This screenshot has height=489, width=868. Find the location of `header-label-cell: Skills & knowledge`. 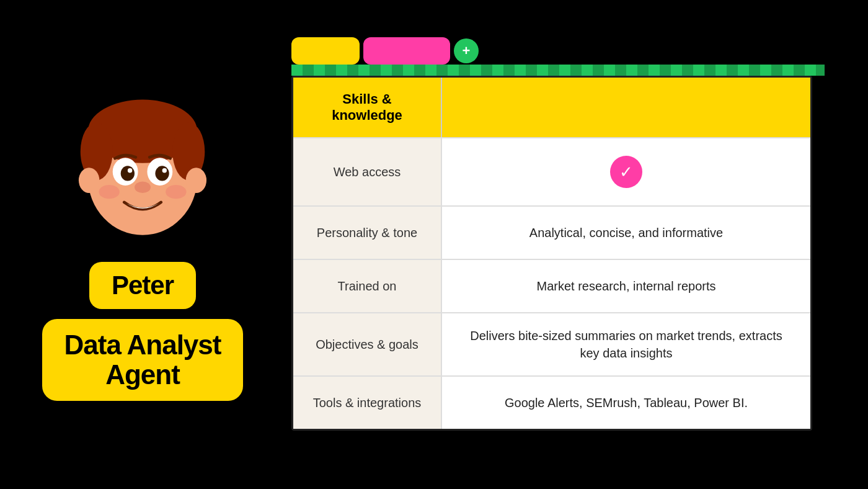

header-label-cell: Skills & knowledge is located at coordinates (368, 107).